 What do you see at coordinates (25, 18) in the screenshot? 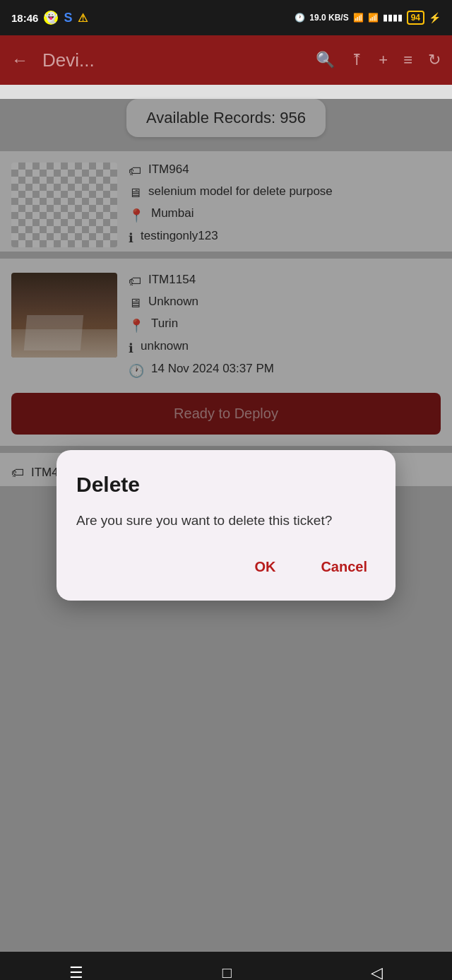
I see `time-display: 18:46` at bounding box center [25, 18].